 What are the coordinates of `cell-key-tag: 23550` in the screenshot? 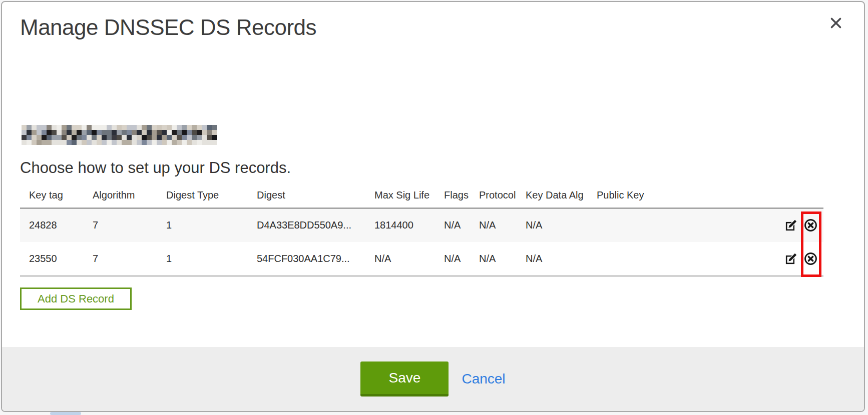 It's located at (52, 259).